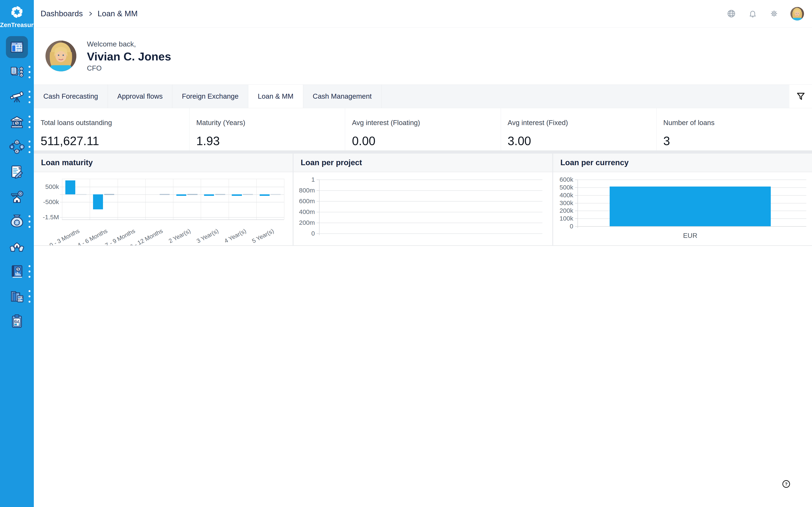 The image size is (812, 507). I want to click on y-axis-tick-label: 400m, so click(304, 212).